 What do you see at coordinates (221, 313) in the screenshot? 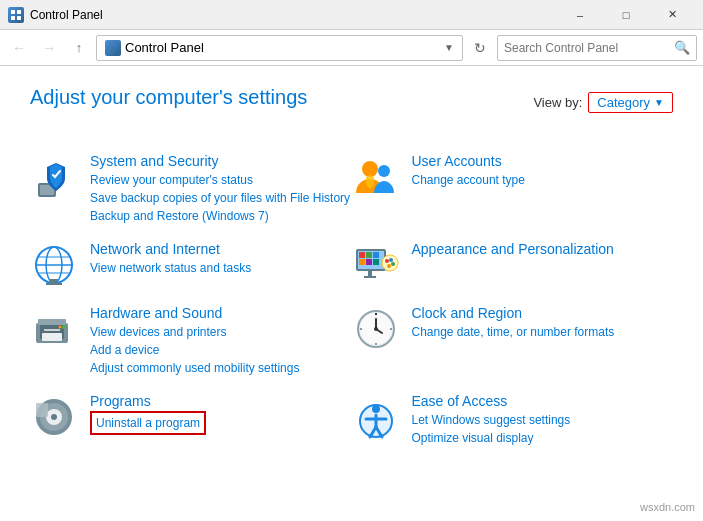
I see `hardware-sound-title: Hardware and Sound` at bounding box center [221, 313].